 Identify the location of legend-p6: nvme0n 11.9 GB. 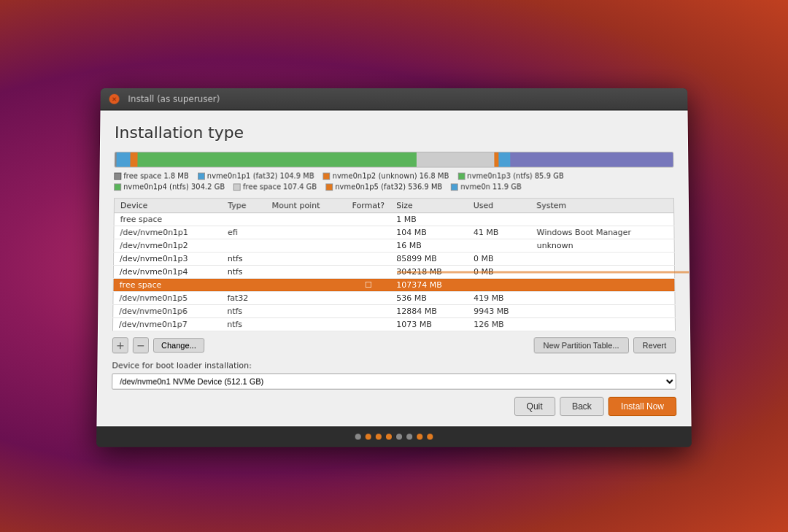
(486, 187).